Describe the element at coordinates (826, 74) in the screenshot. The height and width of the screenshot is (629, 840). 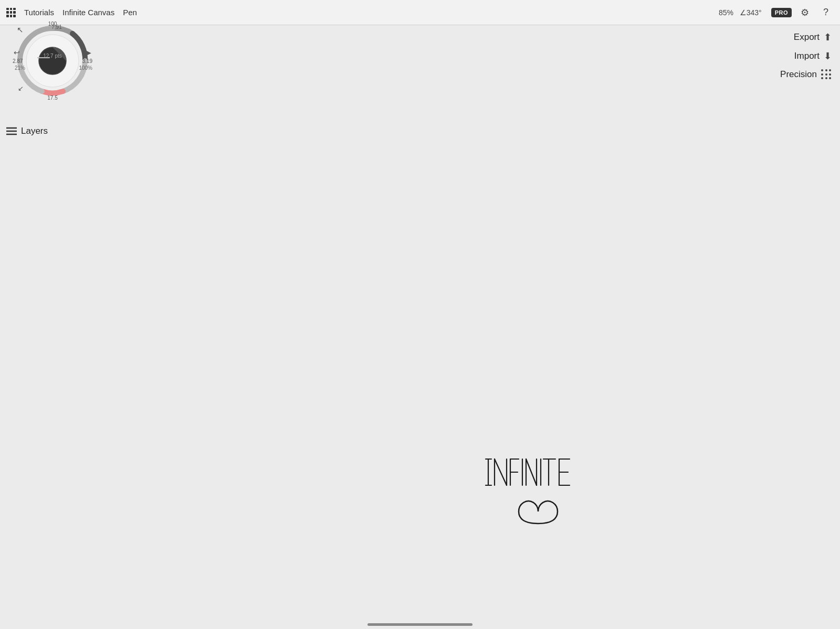
I see `precision-icon` at that location.